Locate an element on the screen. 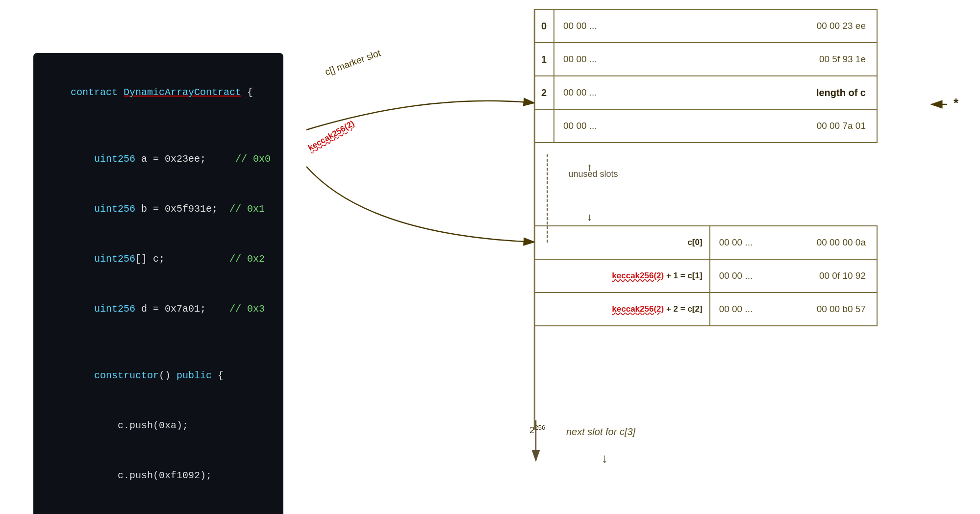 This screenshot has width=980, height=514. slot-left-2: 00 00 ... is located at coordinates (583, 93).